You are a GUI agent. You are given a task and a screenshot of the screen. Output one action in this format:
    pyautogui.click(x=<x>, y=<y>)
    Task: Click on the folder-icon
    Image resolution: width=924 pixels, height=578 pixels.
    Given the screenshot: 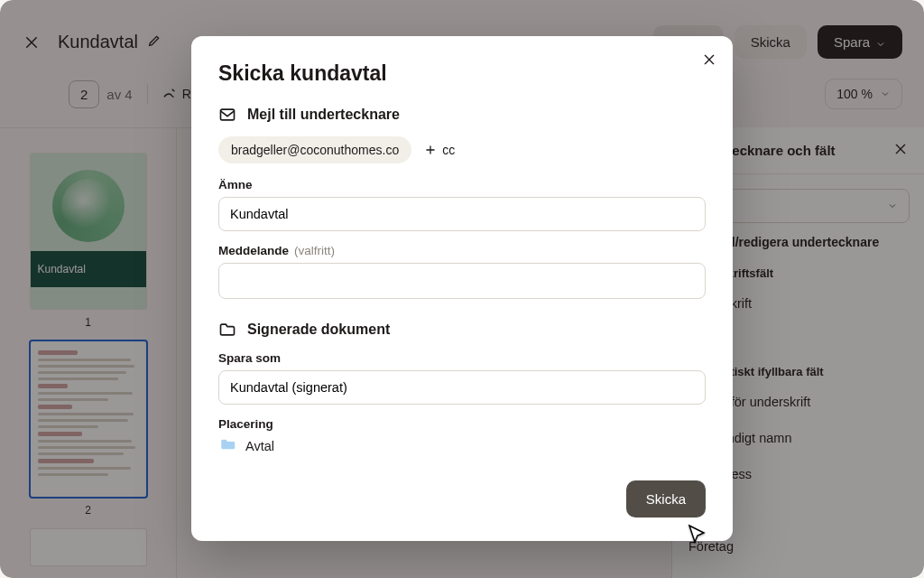 What is the action you would take?
    pyautogui.click(x=227, y=446)
    